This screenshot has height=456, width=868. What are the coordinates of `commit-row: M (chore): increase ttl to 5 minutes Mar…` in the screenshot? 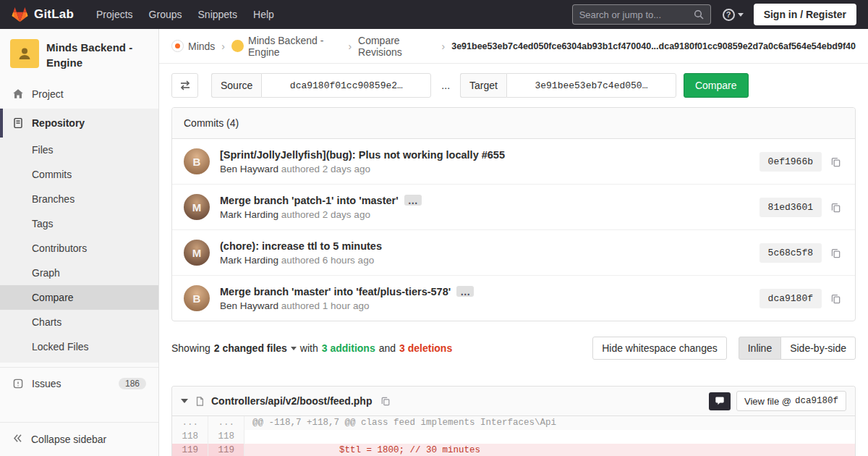 It's located at (514, 253).